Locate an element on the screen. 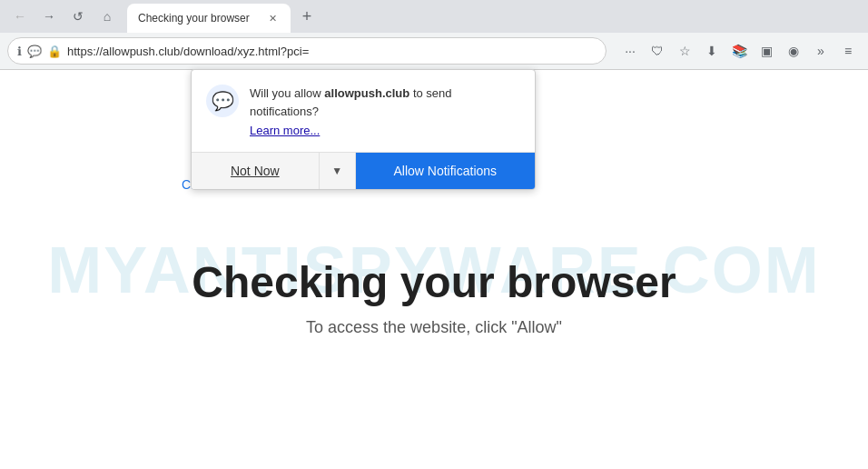 This screenshot has width=868, height=469. url-text: https://allowpush.club/download/xyz.html… is located at coordinates (332, 51).